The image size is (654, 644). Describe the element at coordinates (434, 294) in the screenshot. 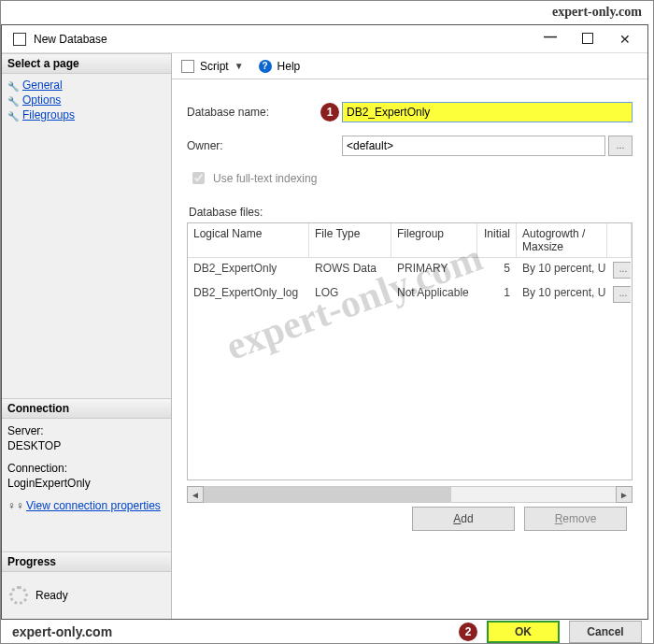

I see `cell-filegroup: Not Applicable` at that location.